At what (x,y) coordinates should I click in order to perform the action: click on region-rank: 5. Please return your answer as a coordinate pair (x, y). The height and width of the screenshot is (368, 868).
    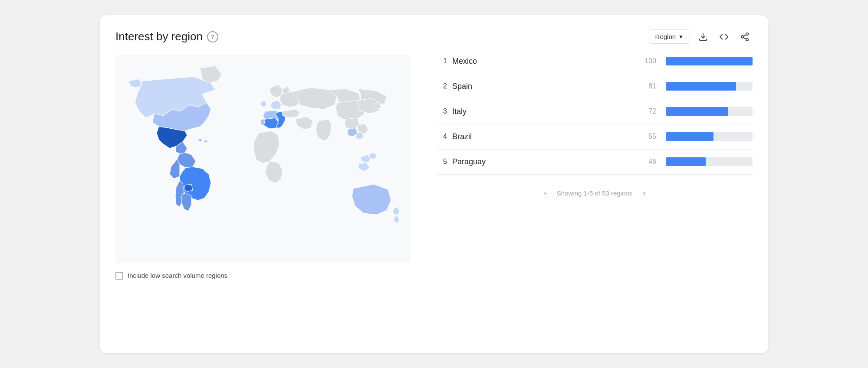
    Looking at the image, I should click on (442, 162).